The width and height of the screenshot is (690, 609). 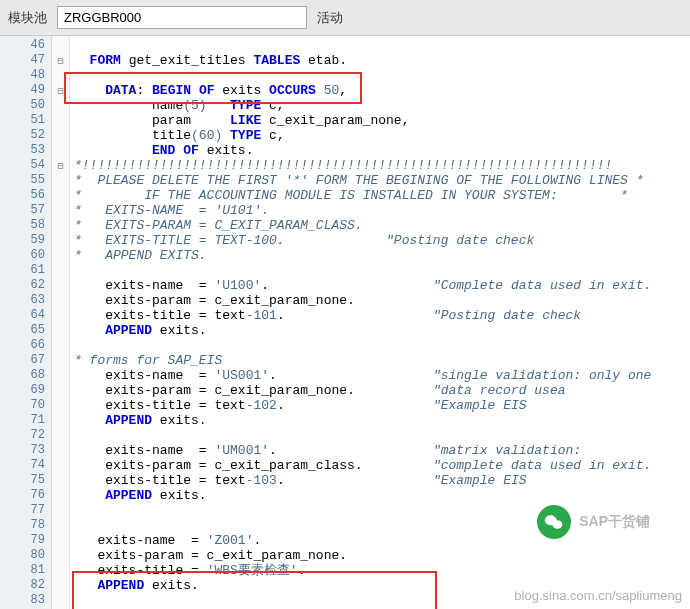 I want to click on module-pool-input, so click(x=182, y=18).